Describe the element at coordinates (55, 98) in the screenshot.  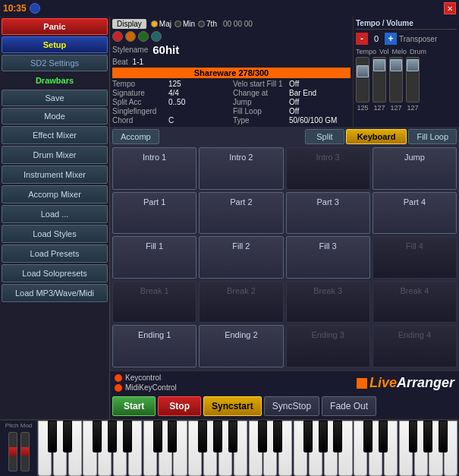
I see `save-button: Save` at that location.